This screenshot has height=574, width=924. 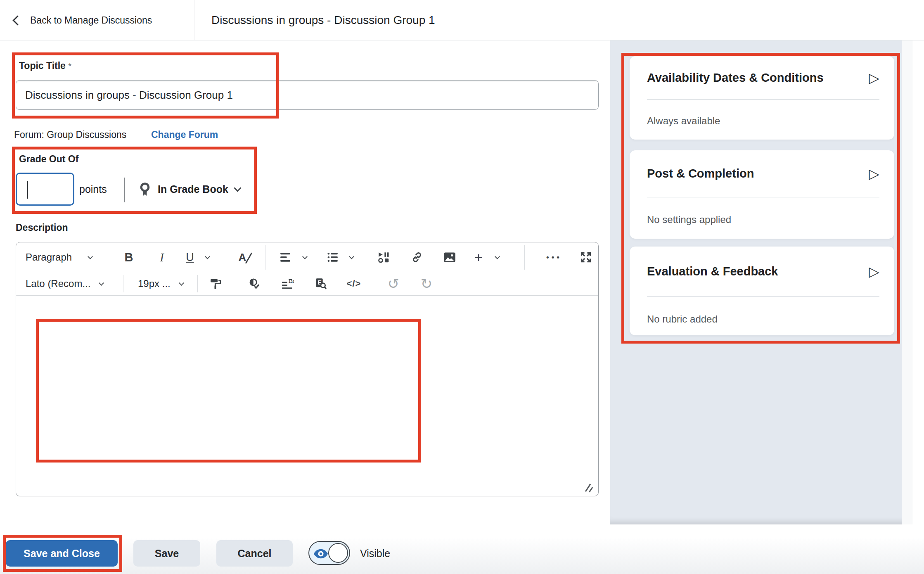 What do you see at coordinates (249, 258) in the screenshot?
I see `pen-slash` at bounding box center [249, 258].